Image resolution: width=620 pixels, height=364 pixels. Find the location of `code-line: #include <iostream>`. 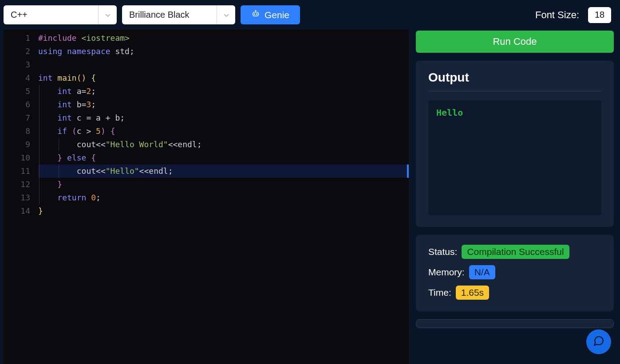

code-line: #include <iostream> is located at coordinates (224, 38).